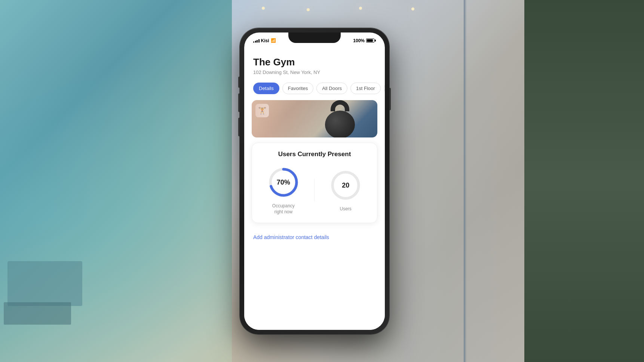  I want to click on occupancy-value: 70%, so click(283, 182).